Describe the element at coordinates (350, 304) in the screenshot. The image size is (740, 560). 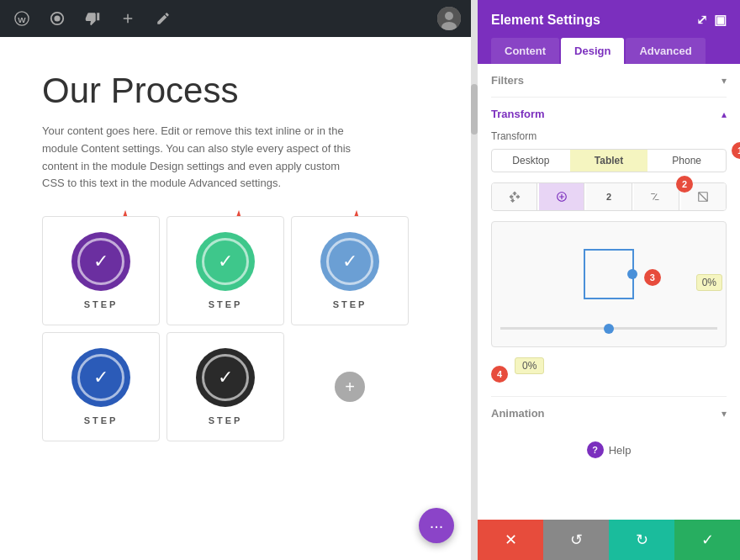
I see `step-label-3: STEP` at that location.